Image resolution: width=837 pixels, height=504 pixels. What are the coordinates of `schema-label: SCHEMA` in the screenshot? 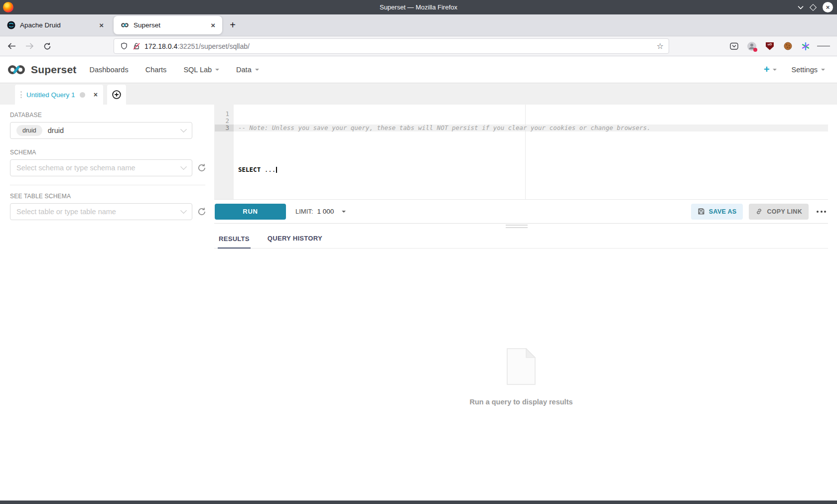 It's located at (110, 152).